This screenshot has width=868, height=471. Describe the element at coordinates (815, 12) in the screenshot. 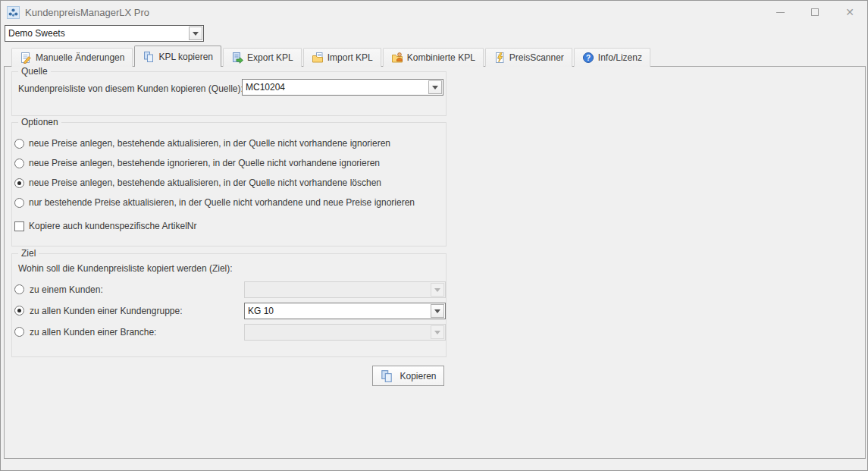

I see `maximize-button` at that location.